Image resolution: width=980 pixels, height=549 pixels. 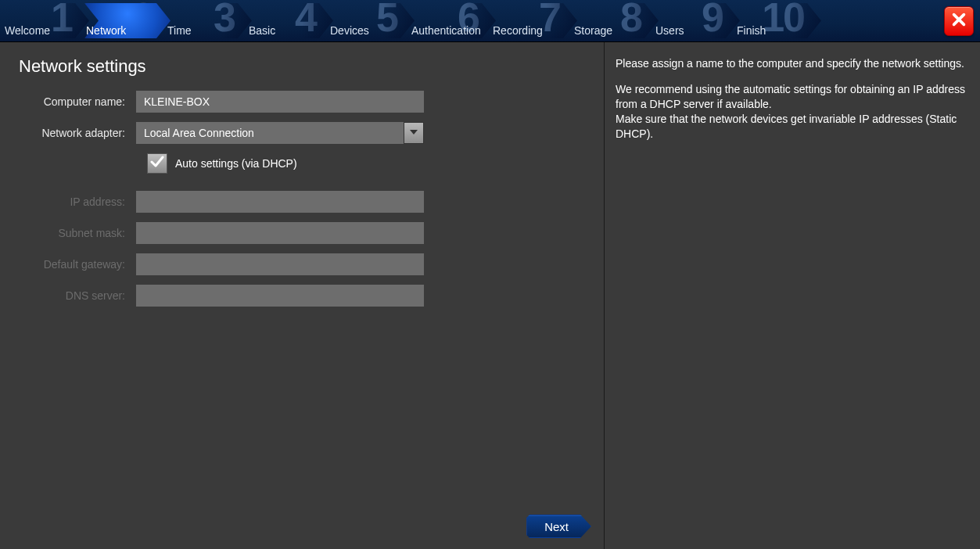 I want to click on row-ip-address: IP address:, so click(x=302, y=202).